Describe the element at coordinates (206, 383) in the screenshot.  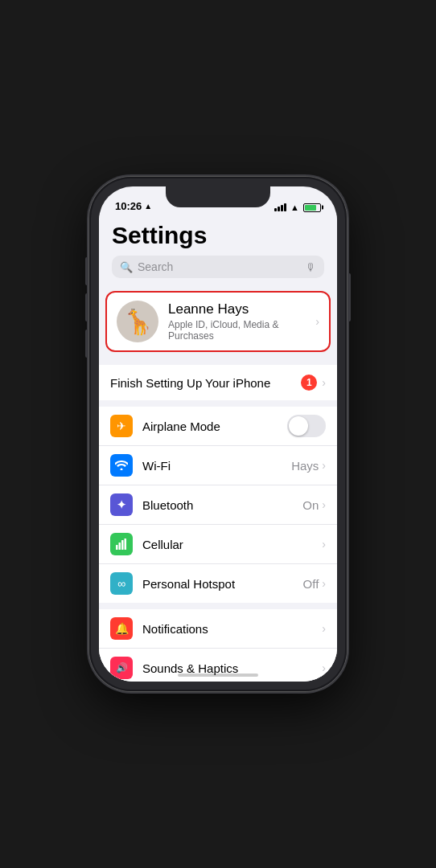
I see `finish-setup-label: Finish Setting Up Your iPhone` at that location.